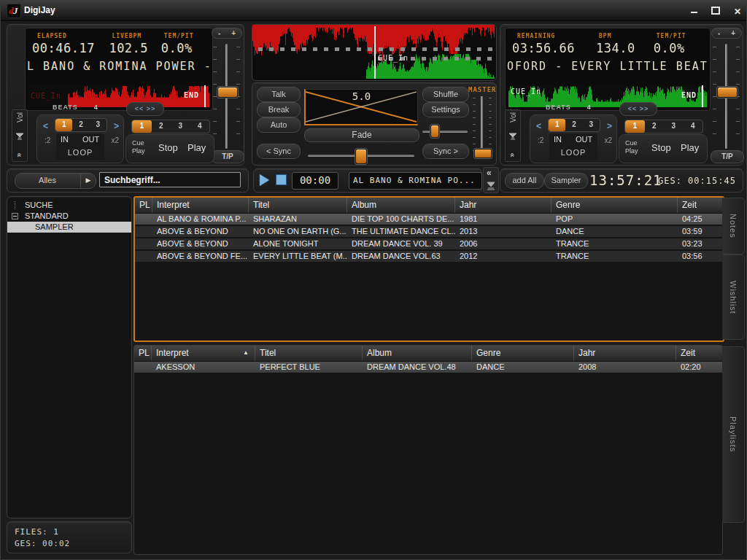 This screenshot has width=747, height=560. What do you see at coordinates (55, 181) in the screenshot?
I see `search-filter-dropdown: Alles ▶` at bounding box center [55, 181].